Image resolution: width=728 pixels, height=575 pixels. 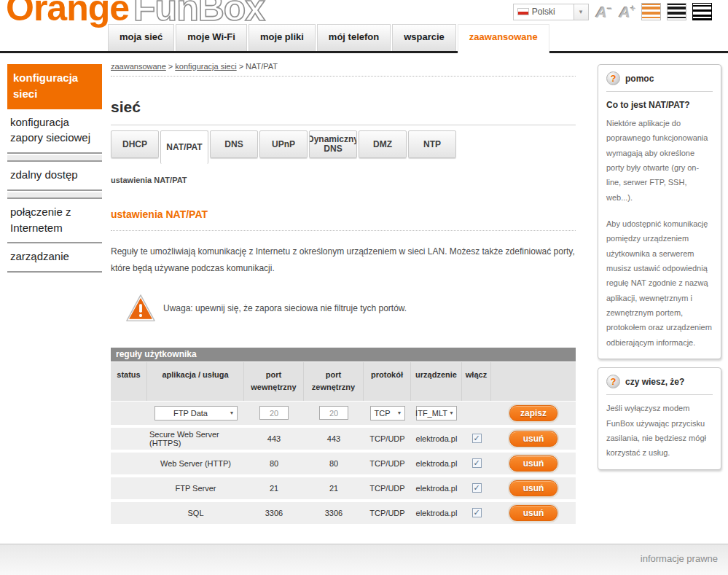 What do you see at coordinates (334, 463) in the screenshot?
I see `rule-external-port: 80` at bounding box center [334, 463].